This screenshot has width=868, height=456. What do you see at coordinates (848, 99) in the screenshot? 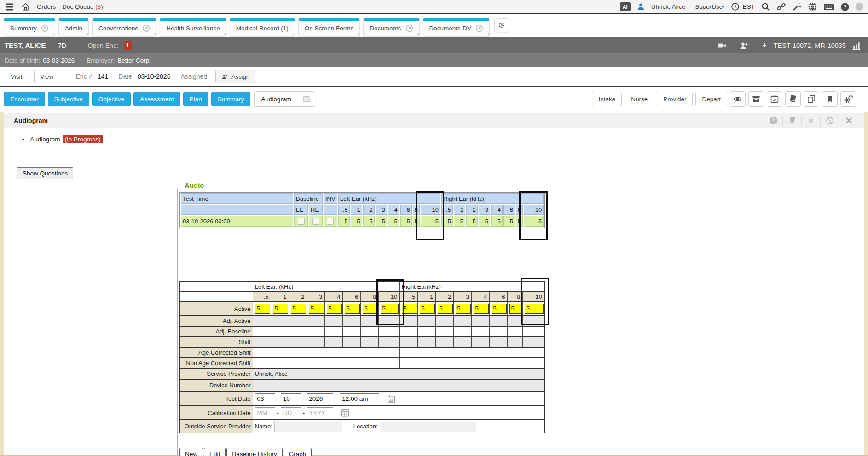
I see `gears-icon` at bounding box center [848, 99].